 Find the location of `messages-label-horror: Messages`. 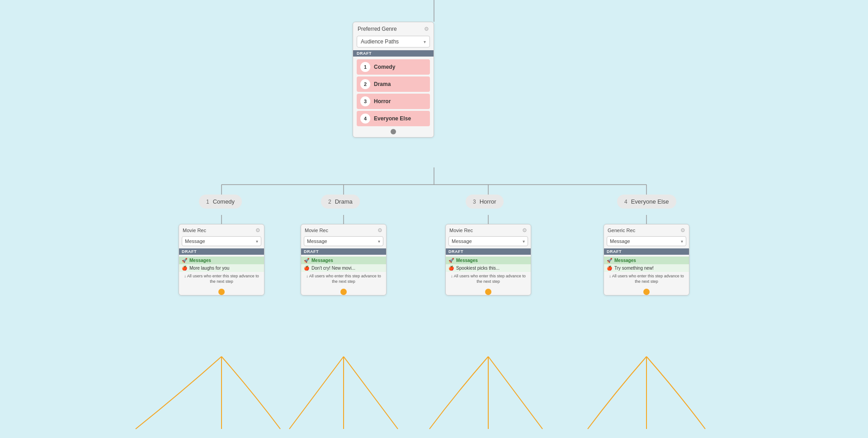

messages-label-horror: Messages is located at coordinates (467, 261).